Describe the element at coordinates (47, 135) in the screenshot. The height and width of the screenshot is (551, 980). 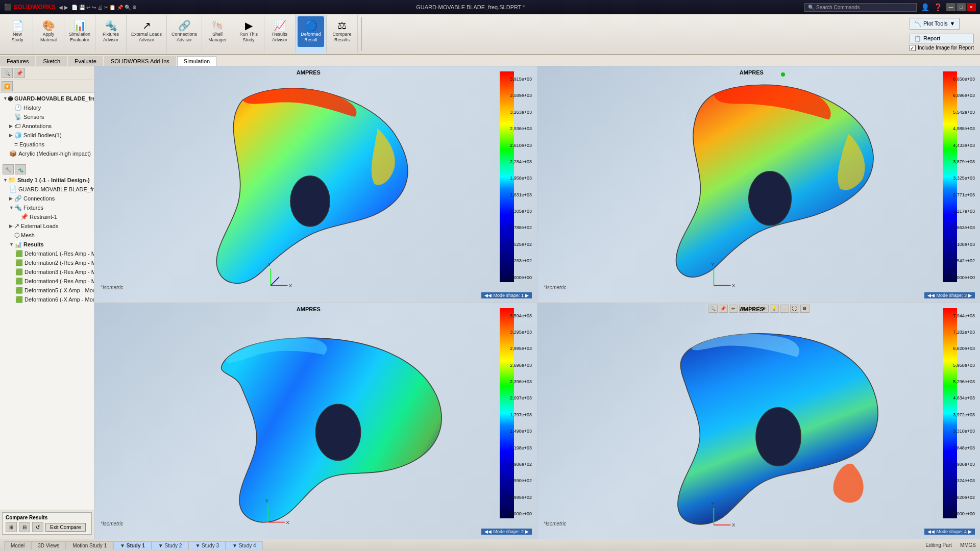
I see `tree-item-solid-bodies: ▶ 🧊 Solid Bodies(1)` at that location.